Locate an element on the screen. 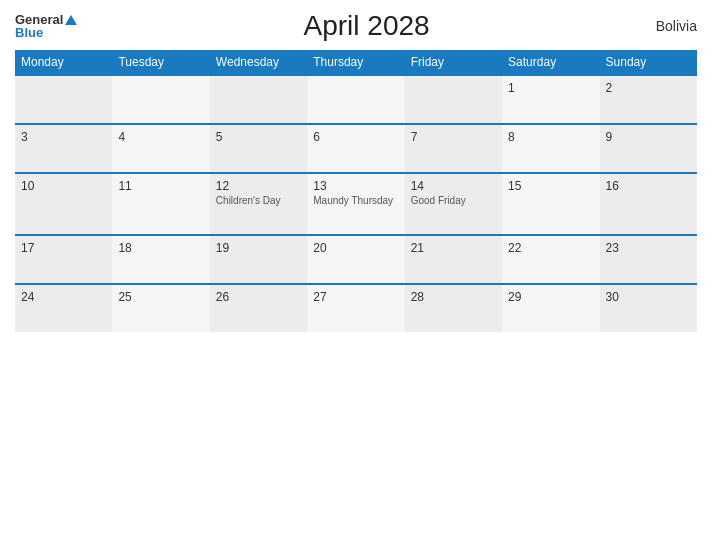 The width and height of the screenshot is (712, 550). calendar-cell: 18 is located at coordinates (160, 260).